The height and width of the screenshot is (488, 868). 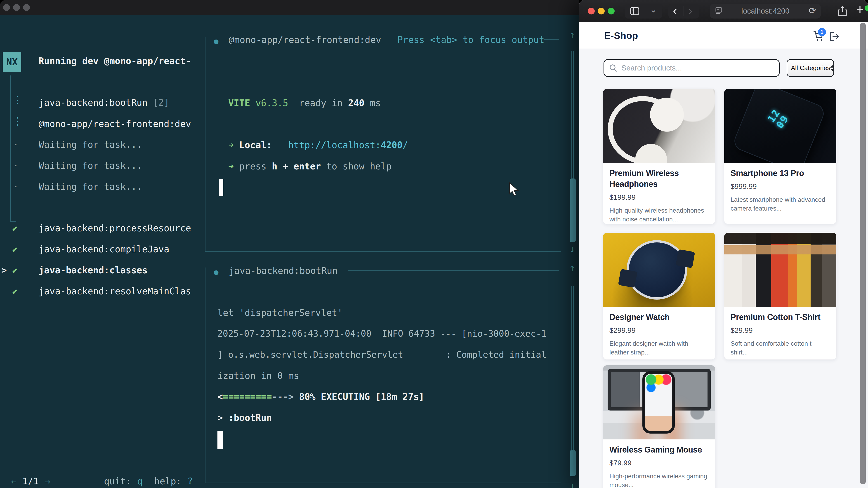 I want to click on chevron-down-icon: ⌄, so click(x=654, y=9).